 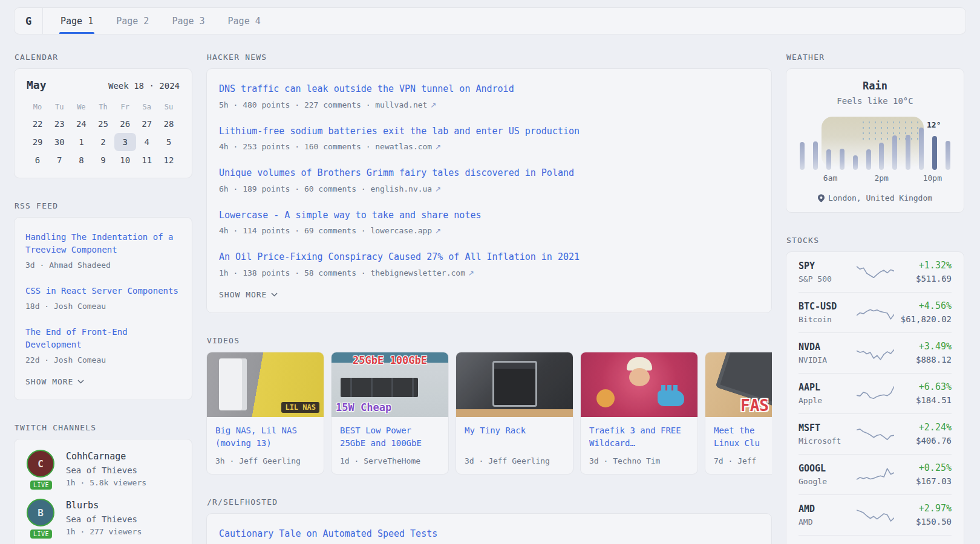 What do you see at coordinates (489, 180) in the screenshot?
I see `hn-item: Unique volumes of Brothers Grimm fairy t…` at bounding box center [489, 180].